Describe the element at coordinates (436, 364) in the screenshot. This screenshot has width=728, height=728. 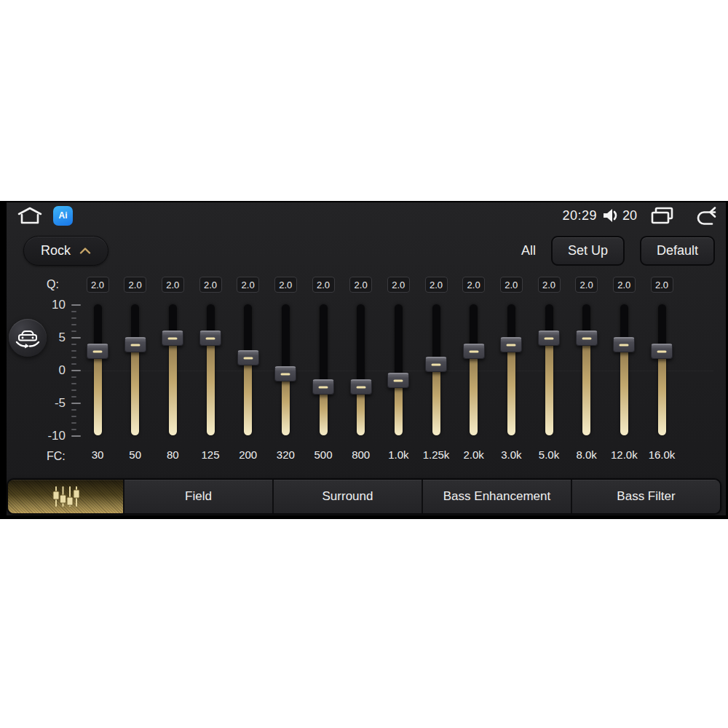
I see `slider-handle-1.25k` at that location.